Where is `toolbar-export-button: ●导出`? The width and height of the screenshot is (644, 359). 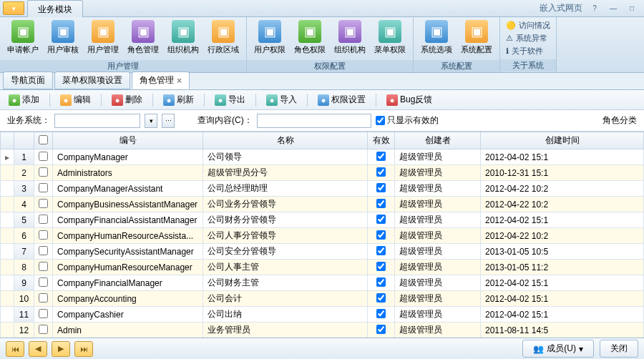
toolbar-export-button: ●导出 is located at coordinates (230, 100).